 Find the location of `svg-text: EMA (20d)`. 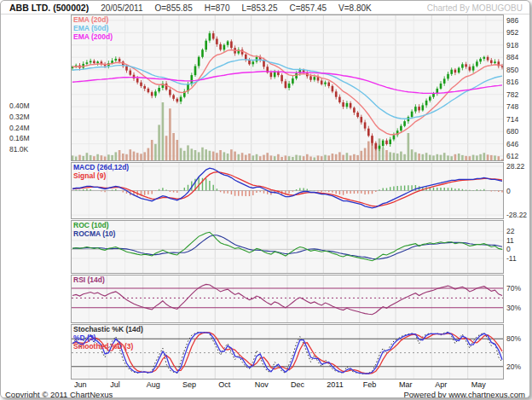

svg-text: EMA (20d) is located at coordinates (90, 20).